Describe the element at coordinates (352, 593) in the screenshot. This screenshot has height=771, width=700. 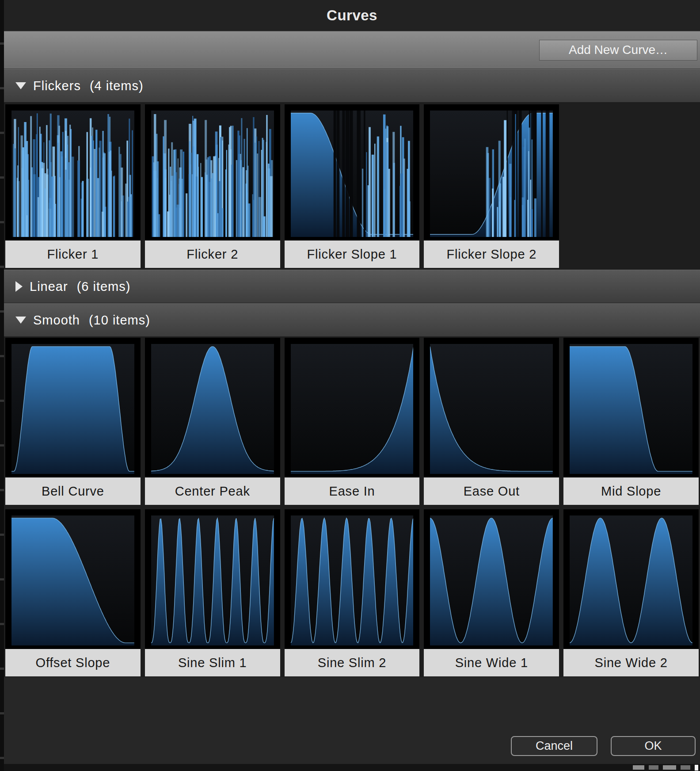
I see `curve-item-sine-slim-2: Sine Slim 2` at that location.